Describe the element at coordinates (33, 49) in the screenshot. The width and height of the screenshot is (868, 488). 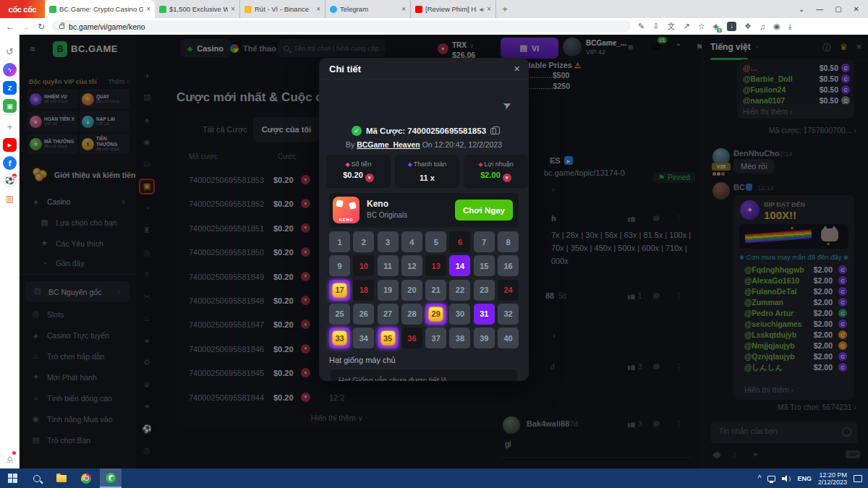
I see `sidebar-toggle-icon: ≡` at that location.